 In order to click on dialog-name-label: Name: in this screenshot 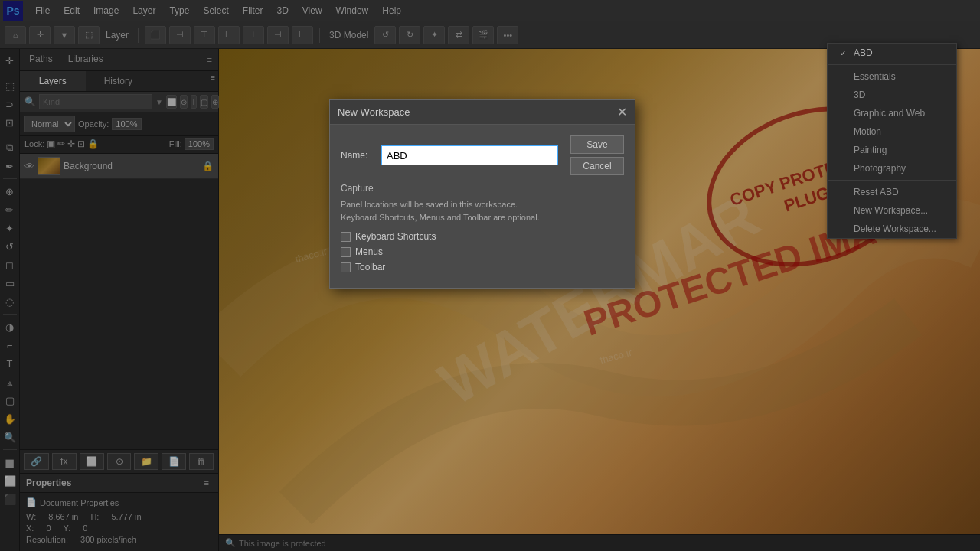, I will do `click(358, 155)`.